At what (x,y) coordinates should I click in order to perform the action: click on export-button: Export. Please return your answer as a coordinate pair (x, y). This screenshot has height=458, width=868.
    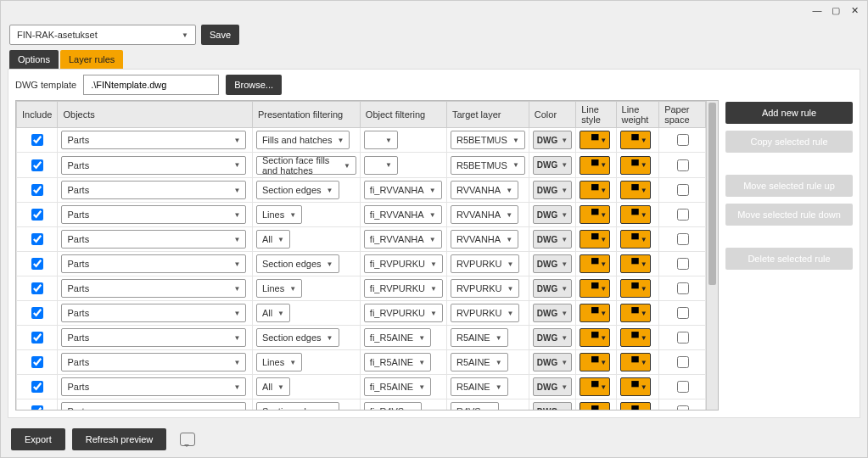
    Looking at the image, I should click on (38, 439).